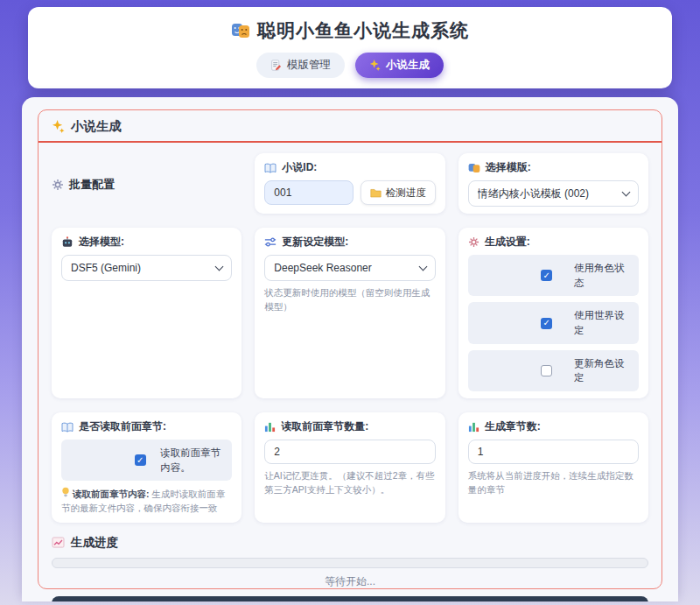 Image resolution: width=700 pixels, height=605 pixels. I want to click on model-select: DSF5 (Gemini), so click(147, 268).